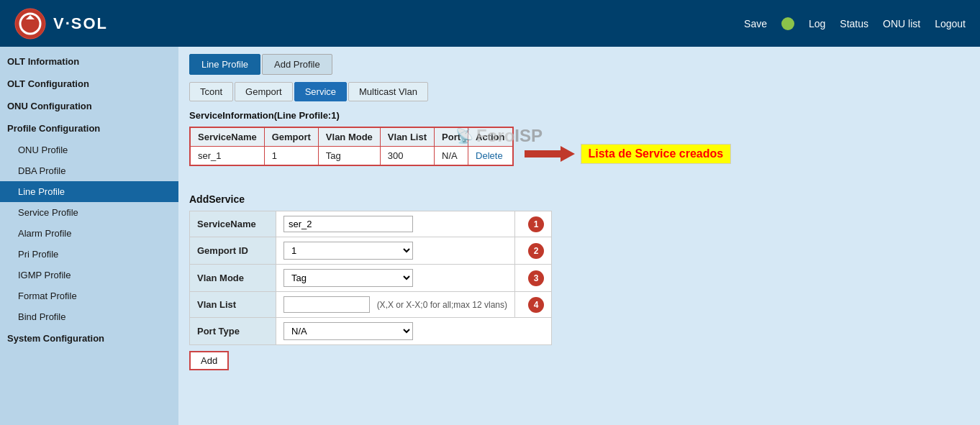  Describe the element at coordinates (209, 361) in the screenshot. I see `add-button: Add` at that location.